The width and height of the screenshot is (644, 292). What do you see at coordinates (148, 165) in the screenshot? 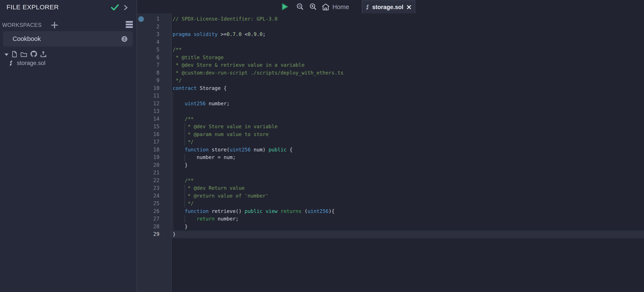
I see `line-number: 20` at bounding box center [148, 165].